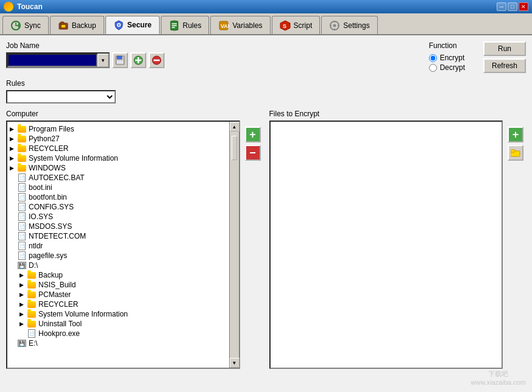  Describe the element at coordinates (447, 58) in the screenshot. I see `encrypt-row: Encrypt` at that location.